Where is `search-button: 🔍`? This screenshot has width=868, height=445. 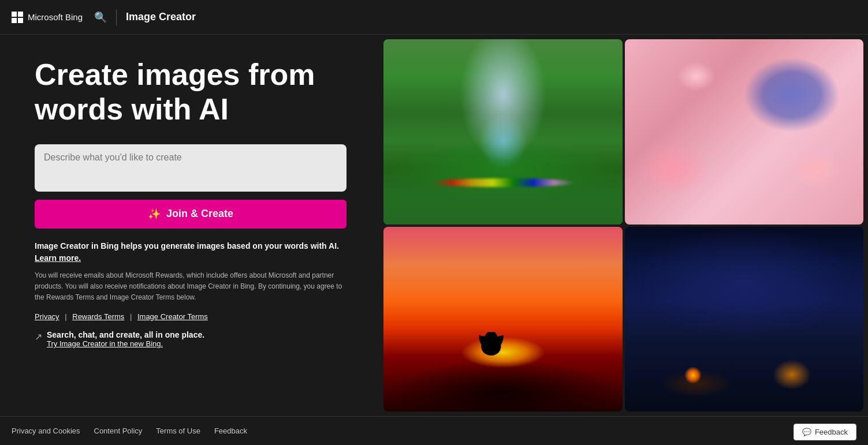 search-button: 🔍 is located at coordinates (100, 17).